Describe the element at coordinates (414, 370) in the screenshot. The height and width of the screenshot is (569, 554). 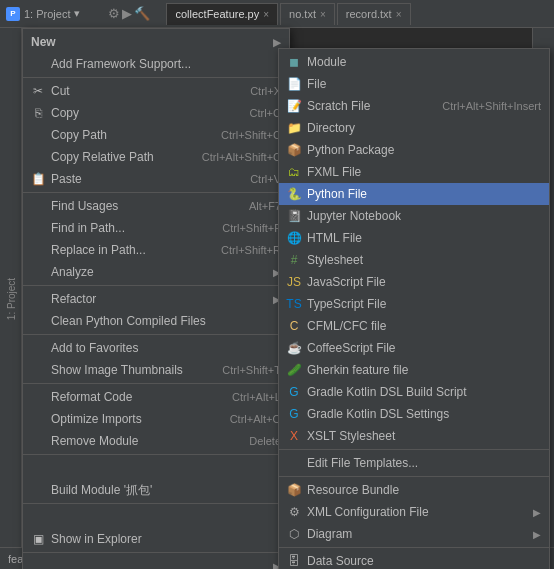
I see `menu-right-gherkin: 🥒 Gherkin feature file` at that location.